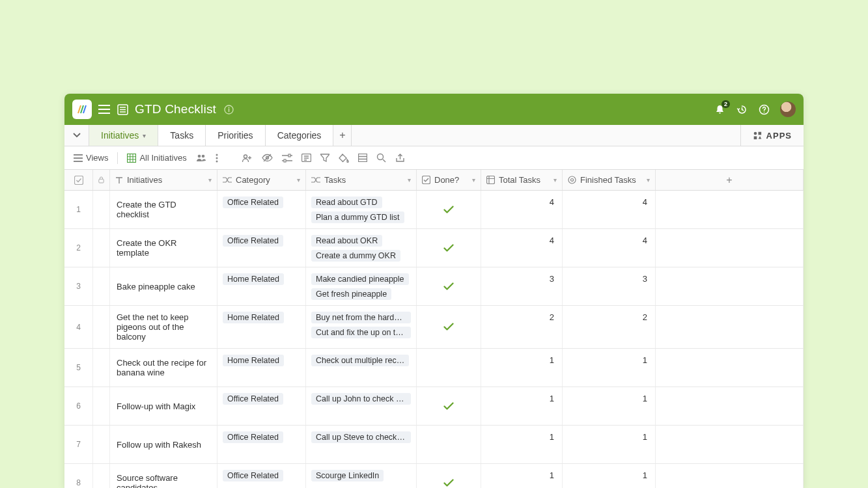 Image resolution: width=868 pixels, height=488 pixels. Describe the element at coordinates (788, 109) in the screenshot. I see `user-avatar` at that location.